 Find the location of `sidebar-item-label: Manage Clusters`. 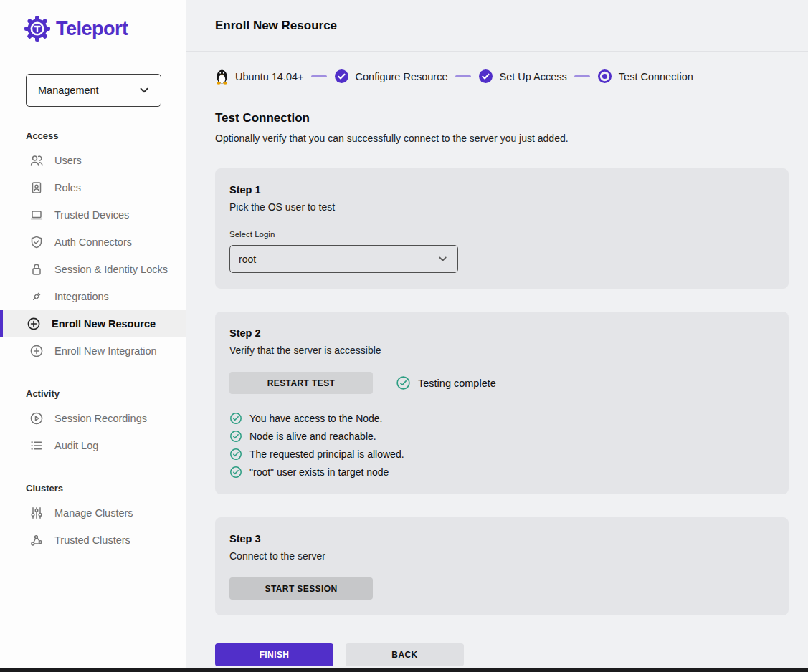

sidebar-item-label: Manage Clusters is located at coordinates (94, 513).